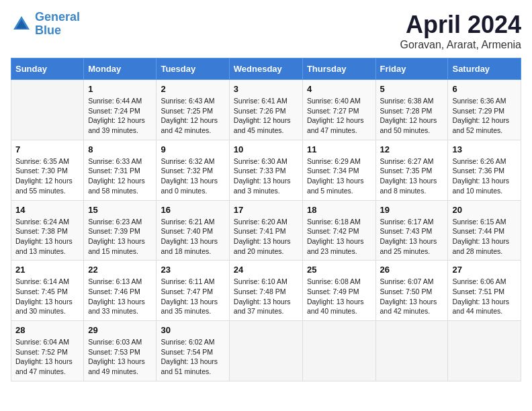 The image size is (532, 411). Describe the element at coordinates (266, 291) in the screenshot. I see `calendar-cell: 24Sunrise: 6:10 AMSunset: 7:48 PMDayligh…` at that location.